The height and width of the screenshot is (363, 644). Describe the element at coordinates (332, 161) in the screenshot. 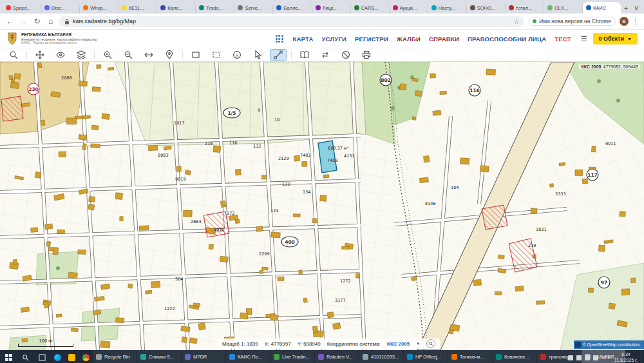

I see `parcel-label: 7403` at that location.